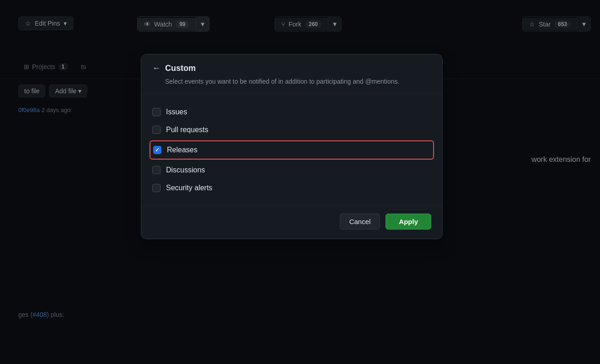  I want to click on issues-label: Issues, so click(177, 112).